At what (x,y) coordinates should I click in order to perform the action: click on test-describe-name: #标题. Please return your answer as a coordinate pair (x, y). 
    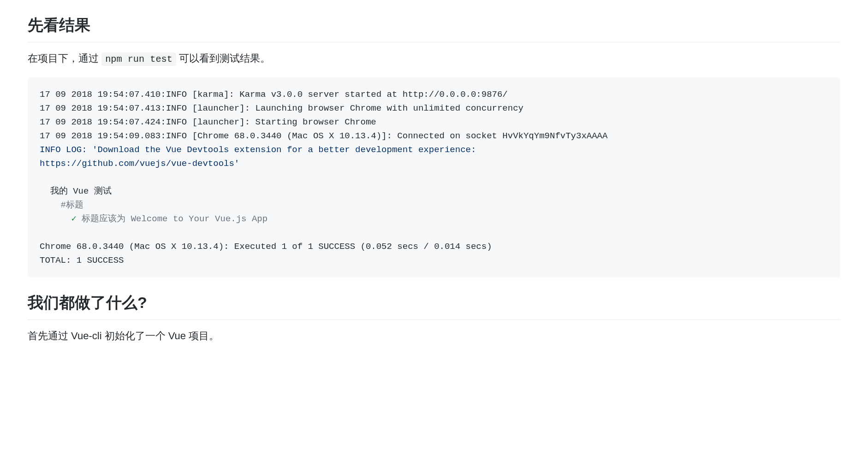
    Looking at the image, I should click on (62, 205).